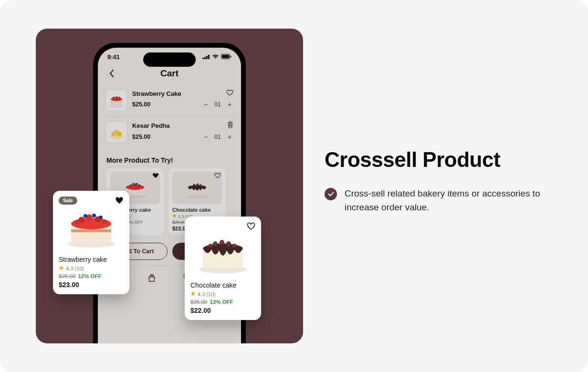  What do you see at coordinates (439, 181) in the screenshot?
I see `copy-block: Crosssell Product Cross-sell related bak…` at bounding box center [439, 181].